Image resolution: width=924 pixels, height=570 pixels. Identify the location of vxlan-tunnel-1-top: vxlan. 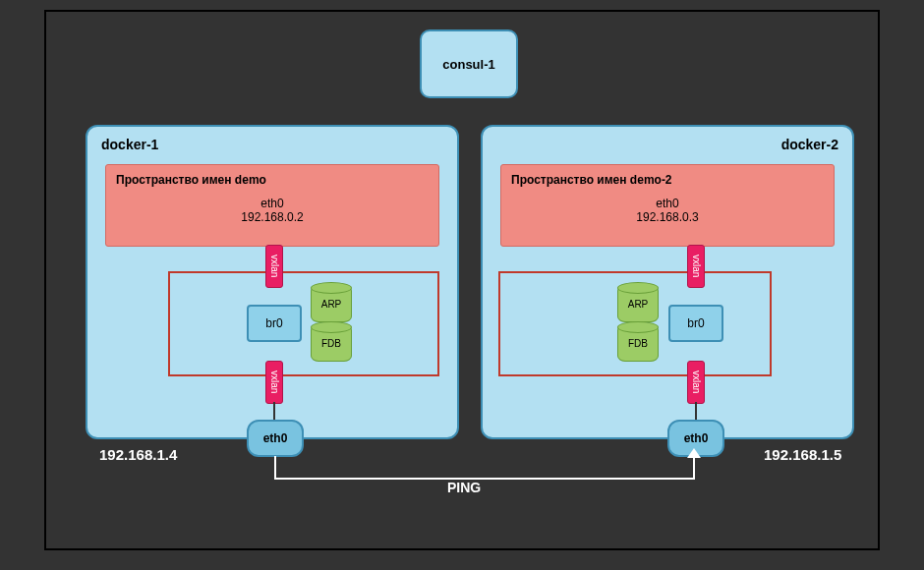
(274, 266).